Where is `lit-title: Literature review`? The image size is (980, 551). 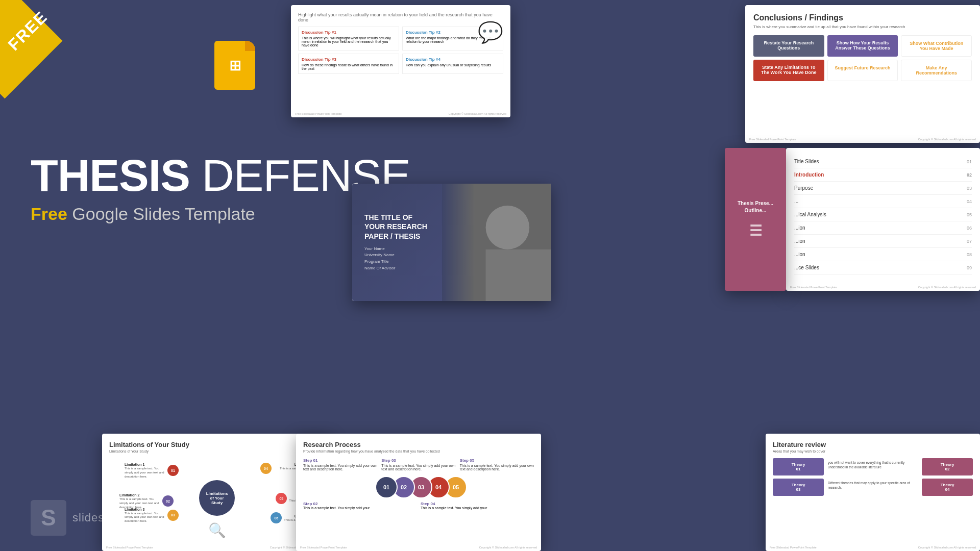
lit-title: Literature review is located at coordinates (873, 445).